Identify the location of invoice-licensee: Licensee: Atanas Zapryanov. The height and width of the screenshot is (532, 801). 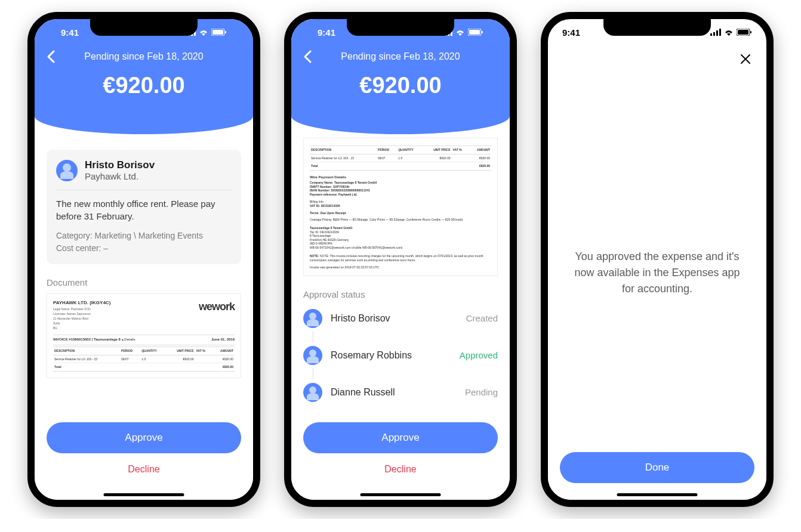
(82, 314).